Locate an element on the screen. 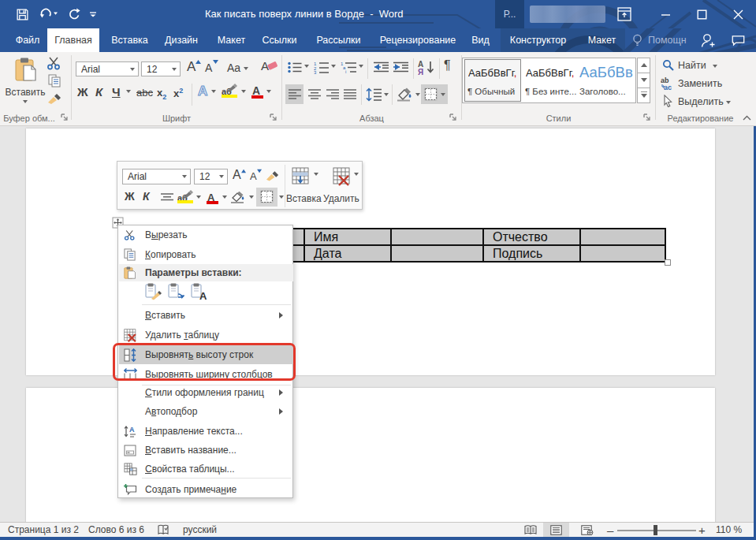 The height and width of the screenshot is (540, 756). svg-text: ac is located at coordinates (668, 87).